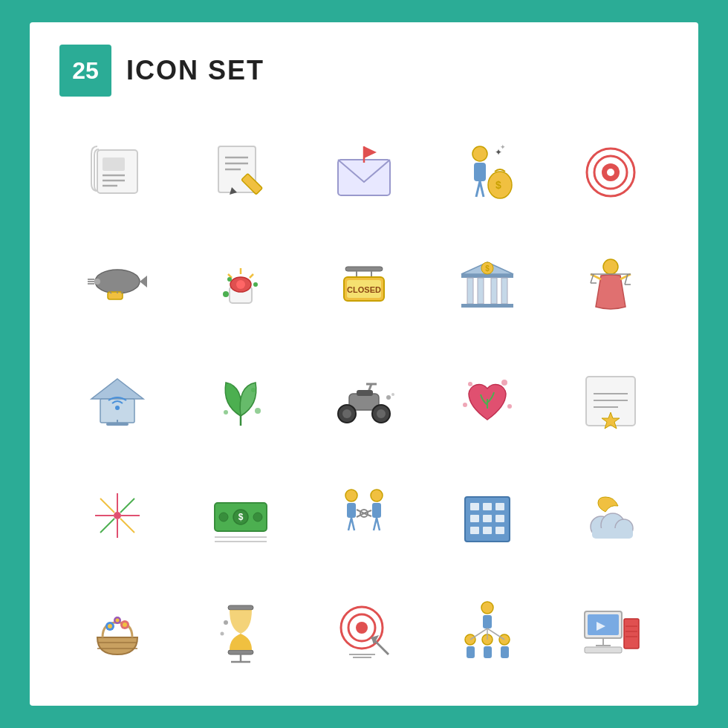  What do you see at coordinates (487, 401) in the screenshot?
I see `icon-heart-plant` at bounding box center [487, 401].